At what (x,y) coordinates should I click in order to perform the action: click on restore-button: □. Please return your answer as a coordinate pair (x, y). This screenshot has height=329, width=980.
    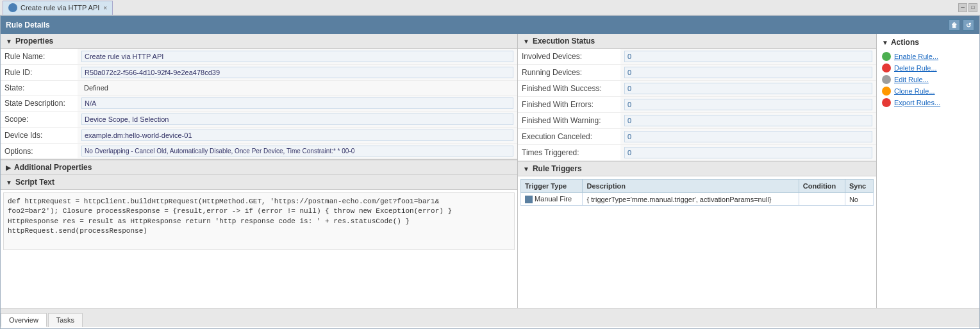
    Looking at the image, I should click on (973, 8).